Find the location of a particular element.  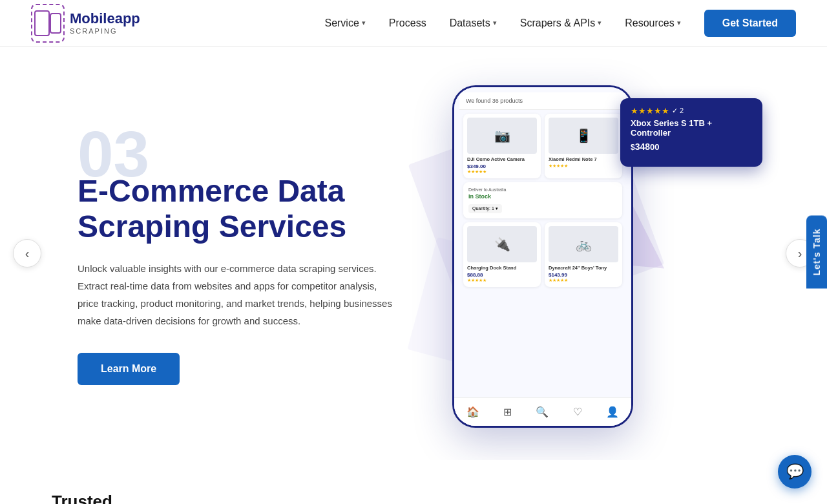

logo-tagline: SCRAPING is located at coordinates (105, 31).